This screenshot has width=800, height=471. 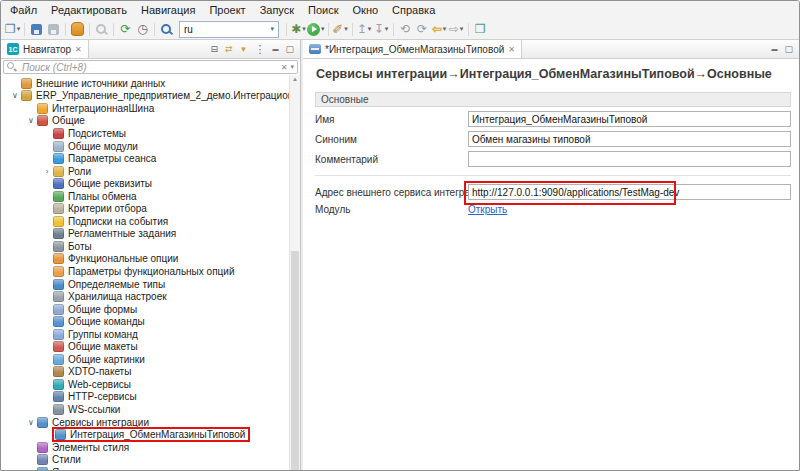 What do you see at coordinates (150, 146) in the screenshot?
I see `tree-item: Общие модули` at bounding box center [150, 146].